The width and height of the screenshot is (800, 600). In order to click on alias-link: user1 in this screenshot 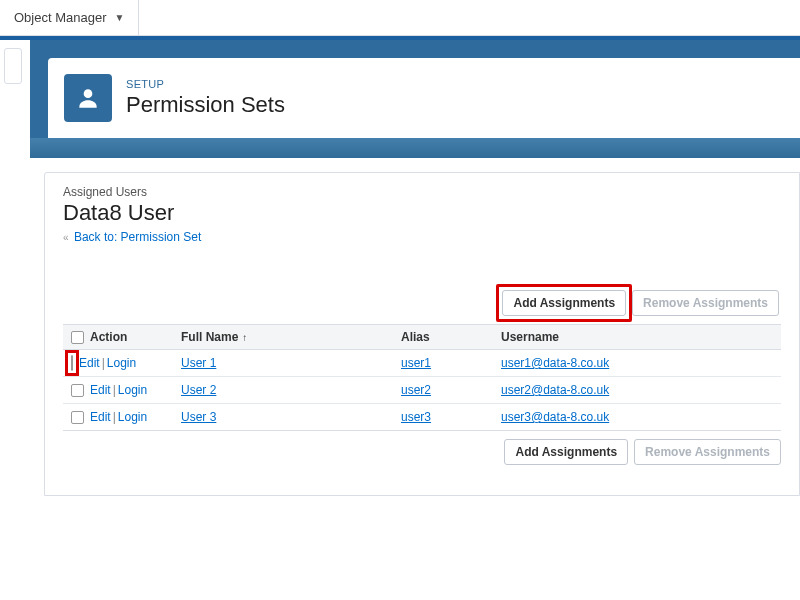, I will do `click(416, 363)`.